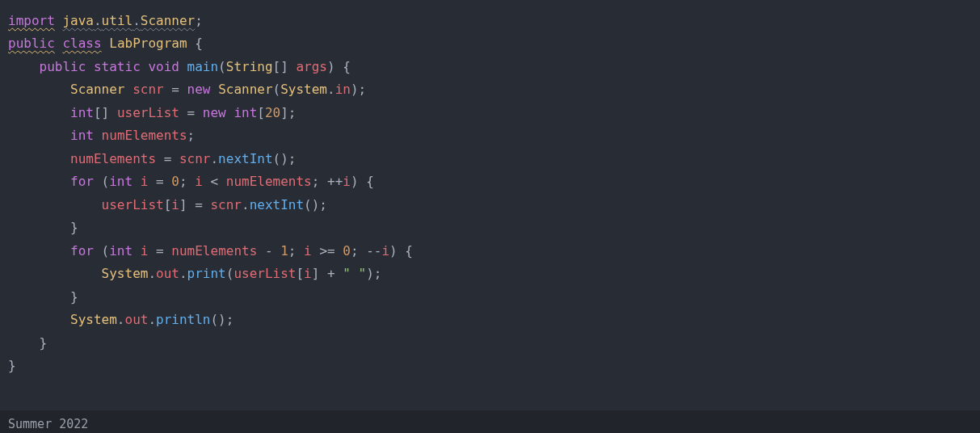 This screenshot has height=433, width=980. What do you see at coordinates (490, 113) in the screenshot?
I see `code-line: int[] userList = new int[20];` at bounding box center [490, 113].